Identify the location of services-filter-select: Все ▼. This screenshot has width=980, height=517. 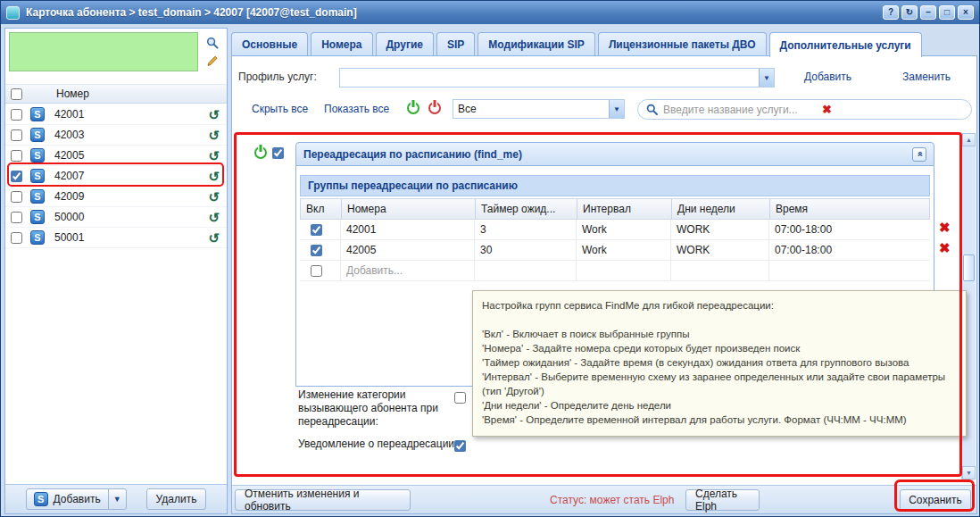
(539, 109).